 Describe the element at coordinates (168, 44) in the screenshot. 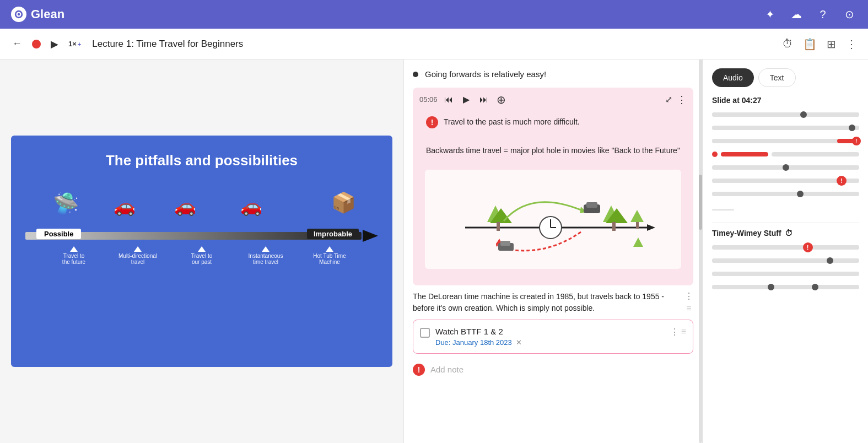

I see `lecture-title: Lecture 1: Time Travel for Beginners` at that location.